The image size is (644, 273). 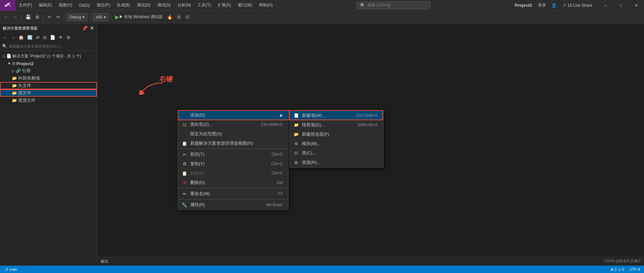 What do you see at coordinates (184, 134) in the screenshot?
I see `scope-icon` at bounding box center [184, 134].